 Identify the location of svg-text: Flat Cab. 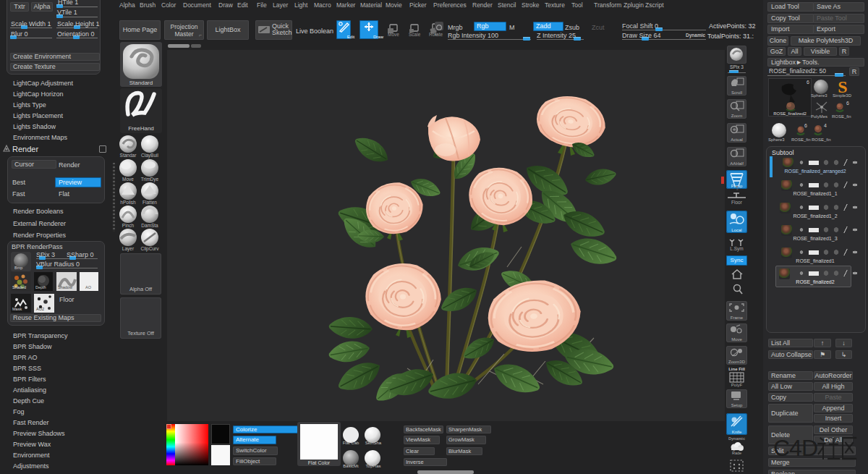
(352, 443).